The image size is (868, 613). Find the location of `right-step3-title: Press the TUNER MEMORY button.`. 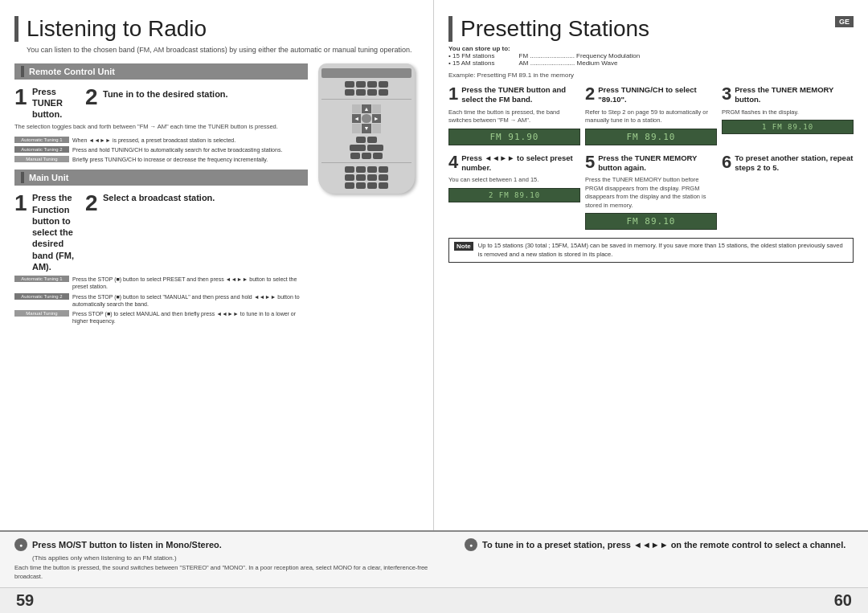

right-step3-title: Press the TUNER MEMORY button. is located at coordinates (794, 95).